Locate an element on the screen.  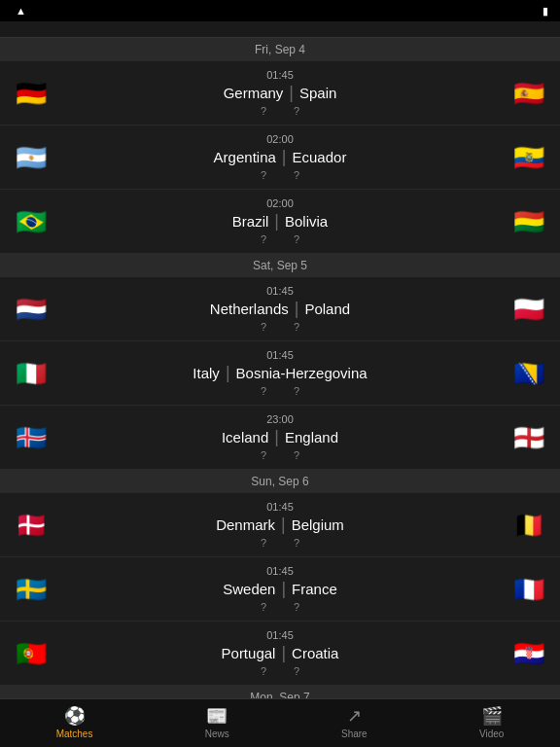
away-flag: 🇧🇪 is located at coordinates (529, 525).